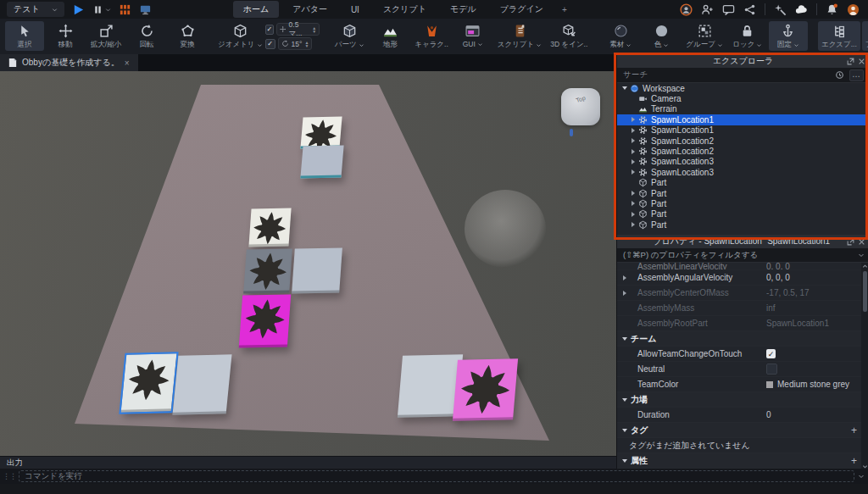 The image size is (868, 494). I want to click on property-row-Duration: Duration0, so click(743, 415).